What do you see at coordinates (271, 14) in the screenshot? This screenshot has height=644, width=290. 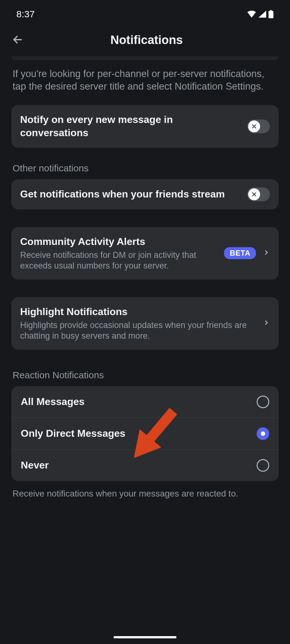 I see `battery-icon` at bounding box center [271, 14].